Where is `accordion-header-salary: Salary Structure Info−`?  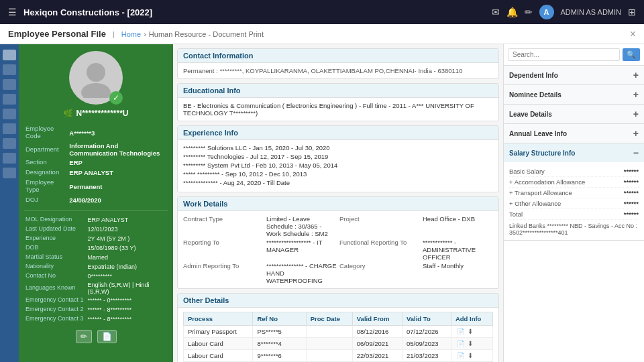 accordion-header-salary: Salary Structure Info− is located at coordinates (574, 153).